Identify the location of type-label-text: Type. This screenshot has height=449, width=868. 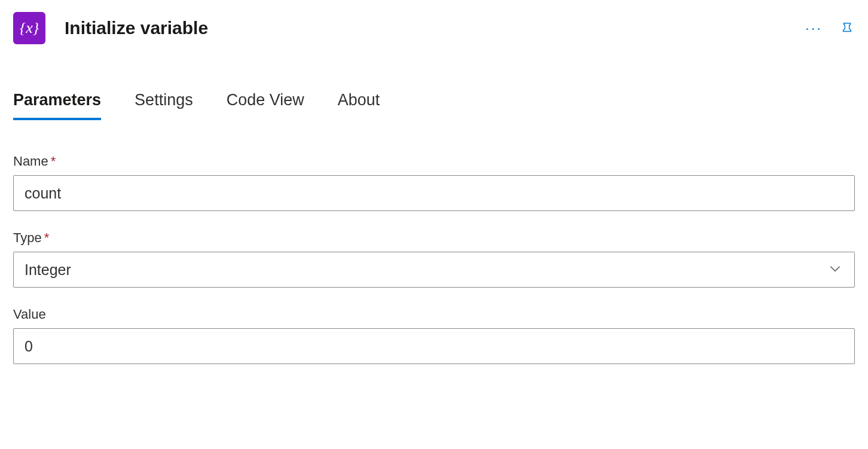
(27, 238).